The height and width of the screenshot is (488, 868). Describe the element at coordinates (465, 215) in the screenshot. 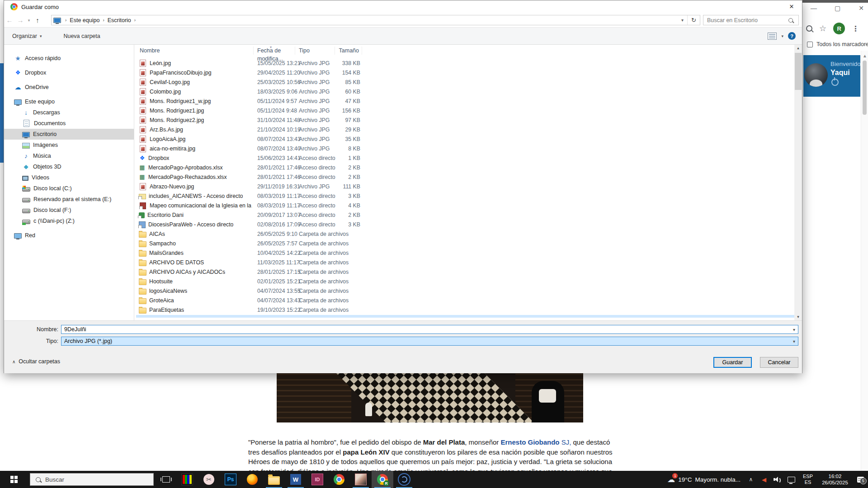

I see `file-row: Escritorio Dani20/09/2017 13:07Acceso di…` at that location.